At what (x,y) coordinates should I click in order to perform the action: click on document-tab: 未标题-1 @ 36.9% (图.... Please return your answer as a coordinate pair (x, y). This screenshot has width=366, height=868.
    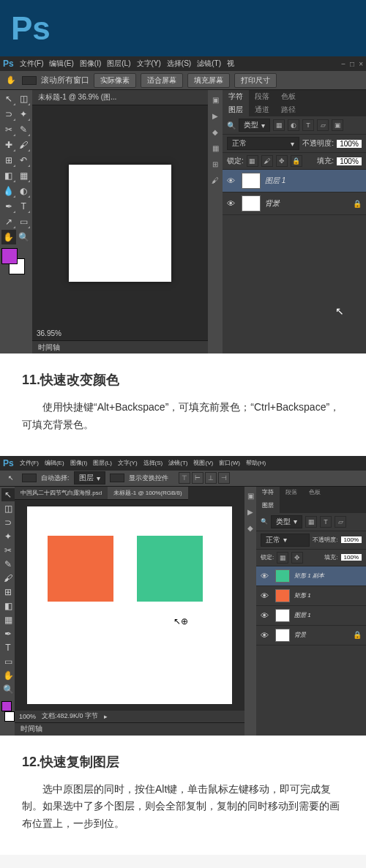
    Looking at the image, I should click on (120, 98).